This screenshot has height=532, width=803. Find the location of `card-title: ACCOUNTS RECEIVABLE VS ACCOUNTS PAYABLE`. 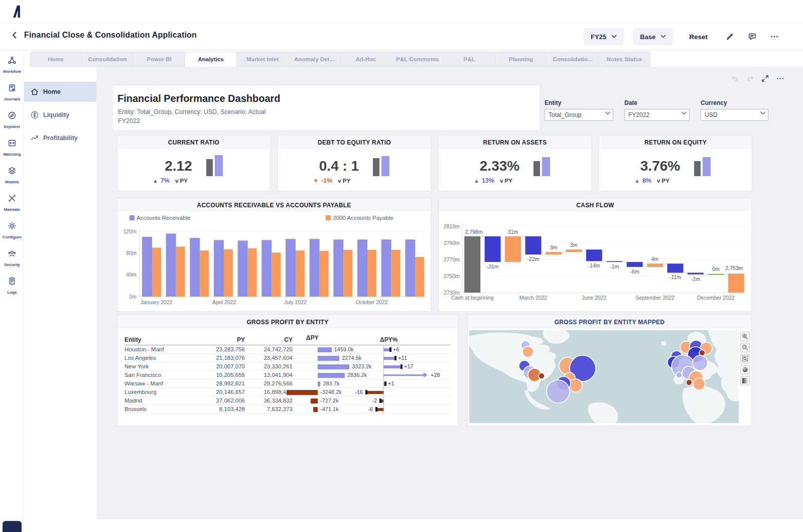

card-title: ACCOUNTS RECEIVABLE VS ACCOUNTS PAYABLE is located at coordinates (274, 205).